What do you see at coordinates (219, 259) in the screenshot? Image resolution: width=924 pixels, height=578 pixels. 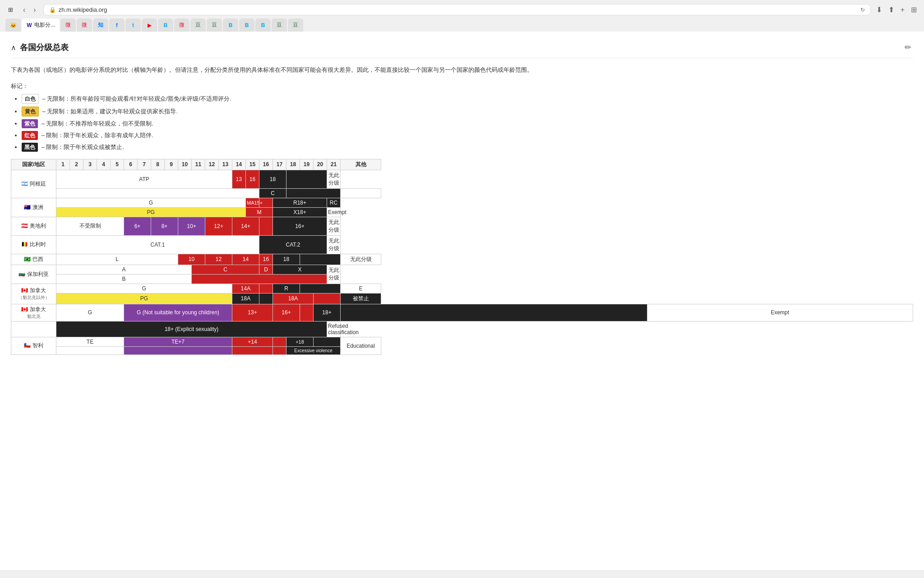 I see `cell-brazil-12: 12` at bounding box center [219, 259].